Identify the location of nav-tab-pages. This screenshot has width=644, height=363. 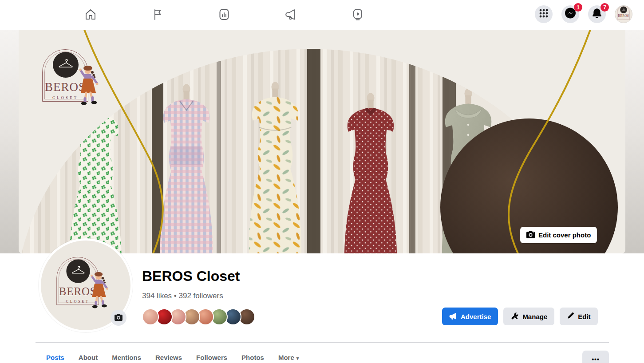
(158, 15).